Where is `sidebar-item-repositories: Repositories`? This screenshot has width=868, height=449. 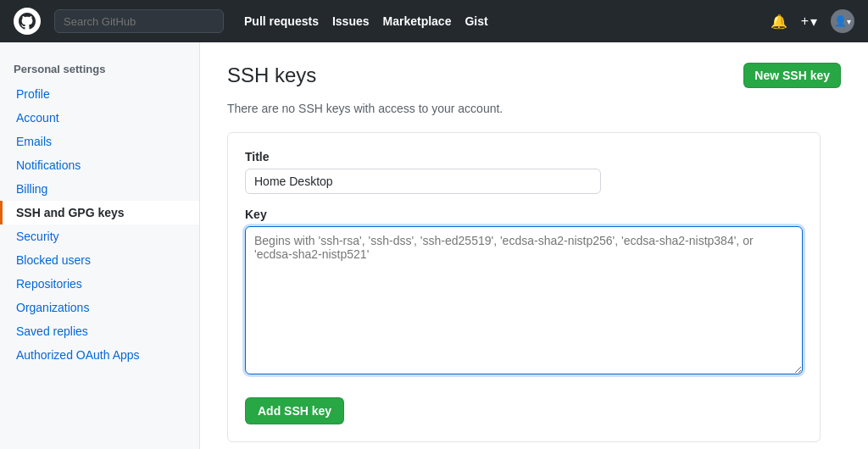 sidebar-item-repositories: Repositories is located at coordinates (100, 284).